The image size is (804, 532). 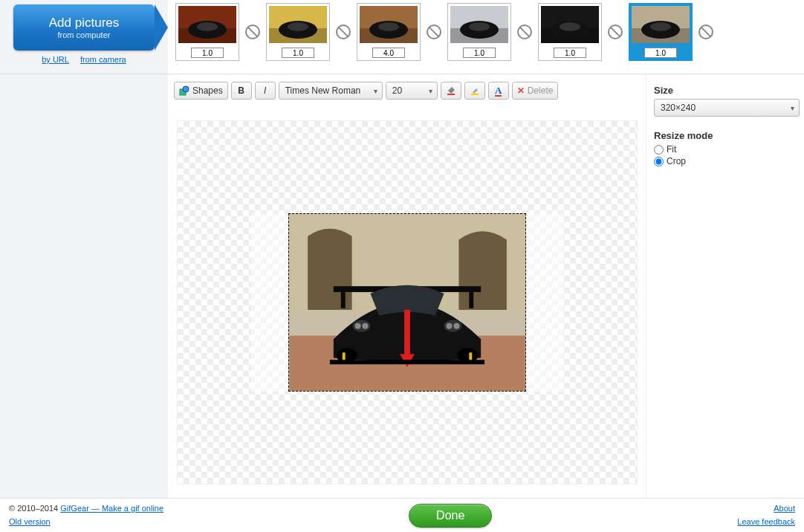 I want to click on toolbar: Shapes B I Times New Roman 20 A ✕ Dele, so click(x=407, y=91).